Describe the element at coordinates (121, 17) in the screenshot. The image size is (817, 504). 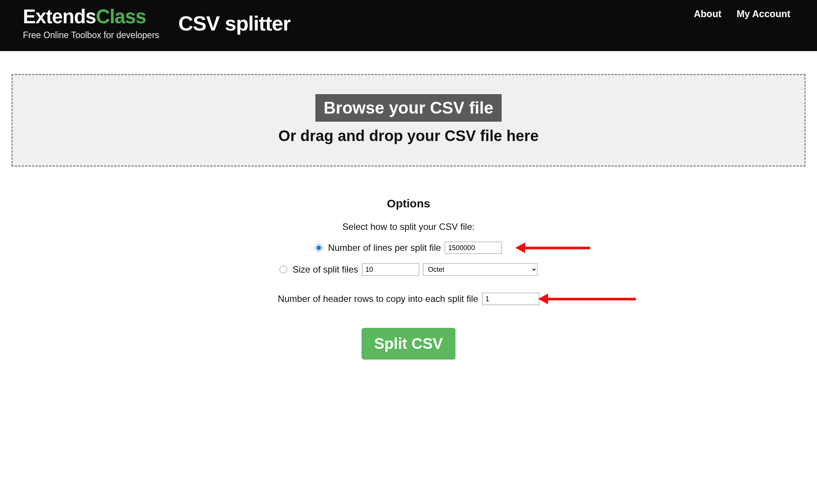
I see `brand-name-part2: Class` at that location.